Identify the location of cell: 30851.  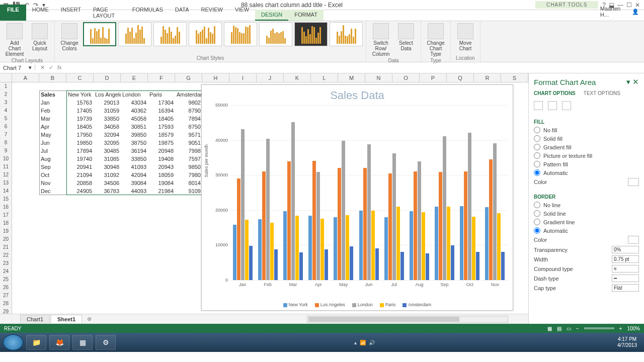
(134, 127).